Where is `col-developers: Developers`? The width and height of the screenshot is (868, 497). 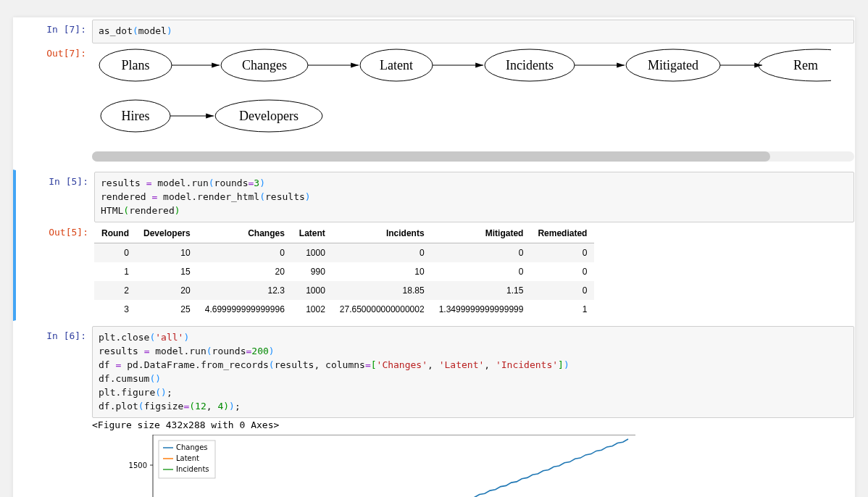 col-developers: Developers is located at coordinates (167, 233).